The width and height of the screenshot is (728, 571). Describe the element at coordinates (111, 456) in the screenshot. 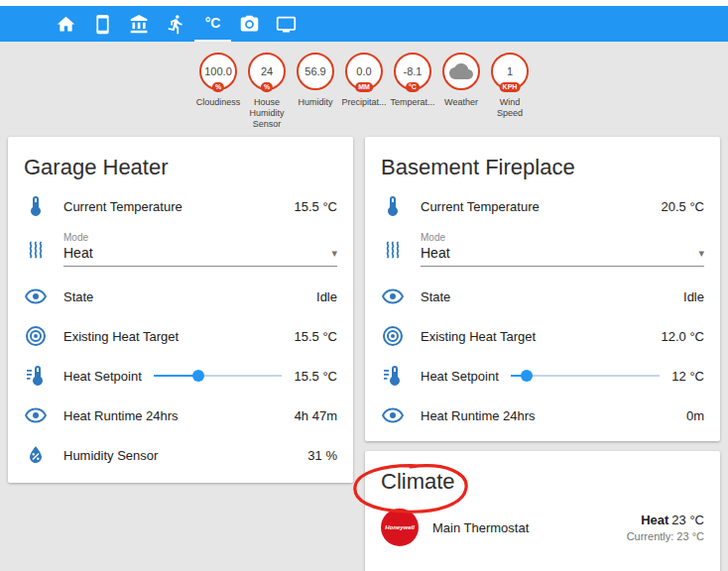

I see `row-label: Humidity Sensor` at that location.